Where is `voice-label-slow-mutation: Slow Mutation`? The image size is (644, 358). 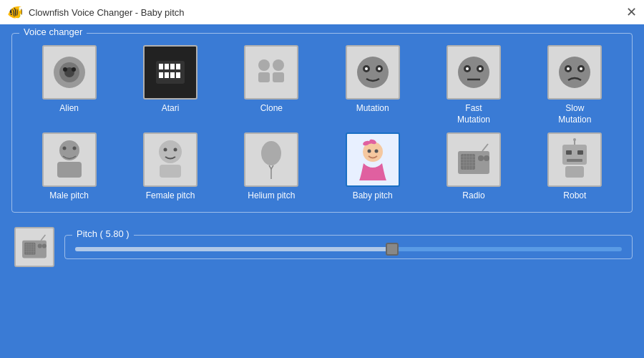 voice-label-slow-mutation: Slow Mutation is located at coordinates (575, 115).